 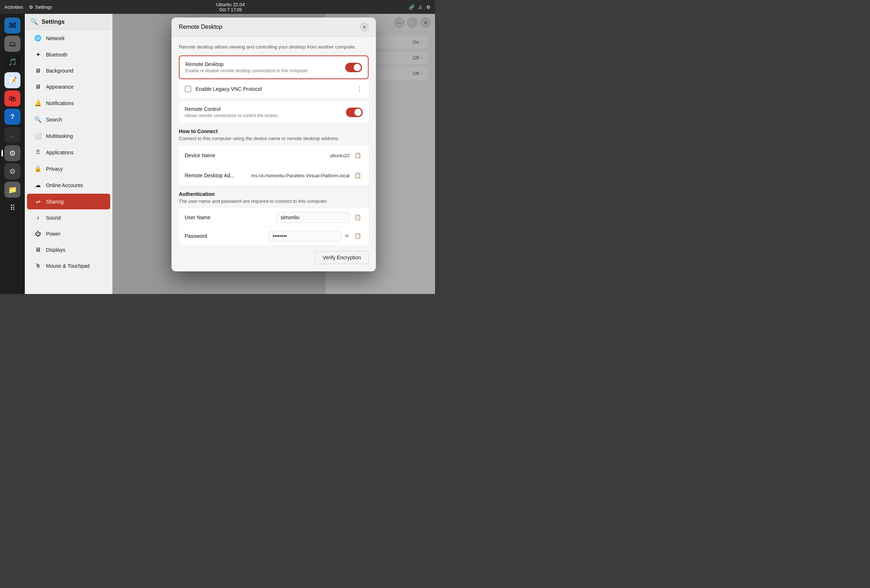 I want to click on username-input, so click(x=313, y=217).